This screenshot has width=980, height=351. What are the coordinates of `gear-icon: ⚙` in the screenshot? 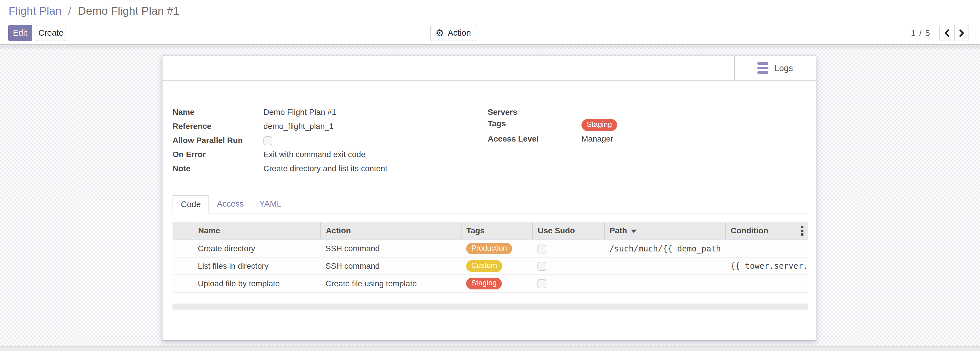 It's located at (440, 33).